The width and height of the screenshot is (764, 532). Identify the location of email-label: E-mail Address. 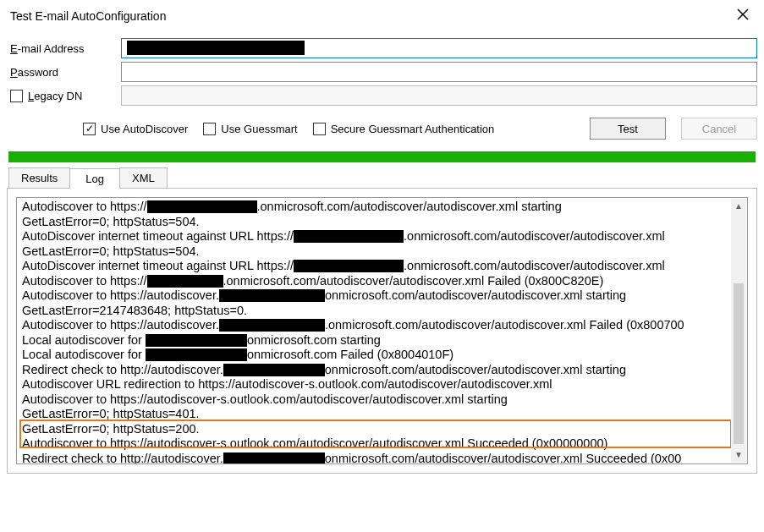
(64, 49).